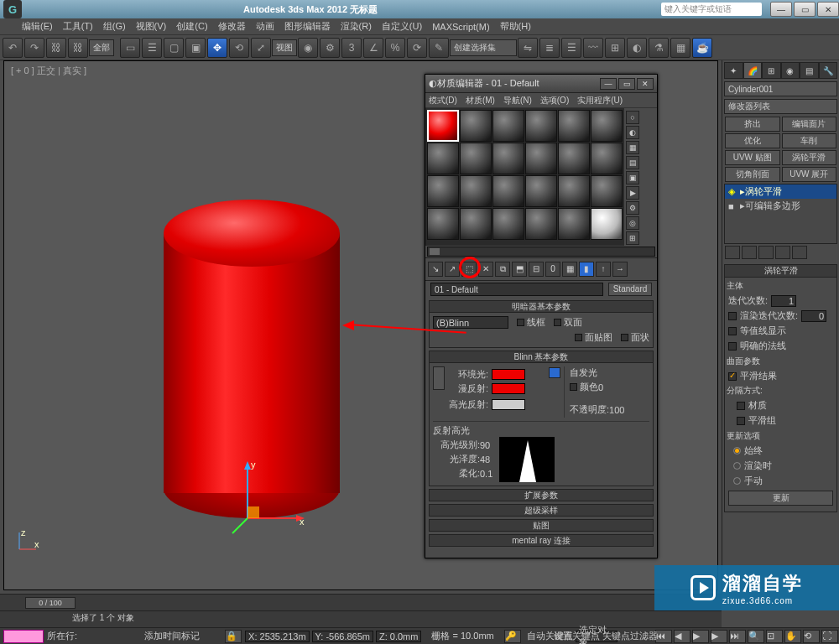  I want to click on rollout-shader-params: 明暗器基本参数, so click(541, 307).